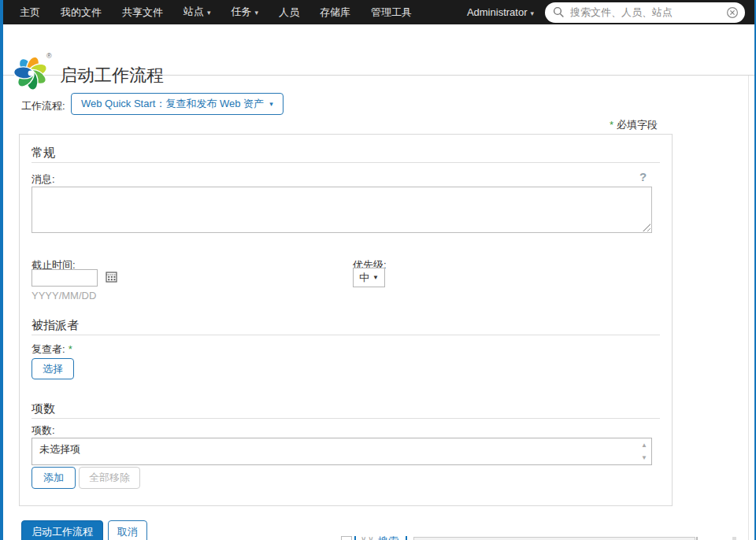 This screenshot has height=540, width=756. Describe the element at coordinates (379, 13) in the screenshot. I see `top-navigation: 主页 我的文件 共享文件 站点▾ 任务▾ 人员 存储库 管理工具 Adminis…` at that location.